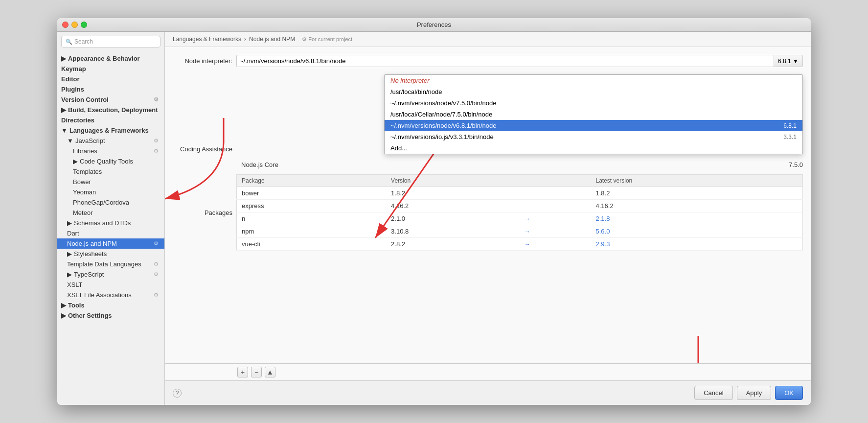 The image size is (868, 423). Describe the element at coordinates (594, 148) in the screenshot. I see `dropdown-item-add: Add...` at that location.